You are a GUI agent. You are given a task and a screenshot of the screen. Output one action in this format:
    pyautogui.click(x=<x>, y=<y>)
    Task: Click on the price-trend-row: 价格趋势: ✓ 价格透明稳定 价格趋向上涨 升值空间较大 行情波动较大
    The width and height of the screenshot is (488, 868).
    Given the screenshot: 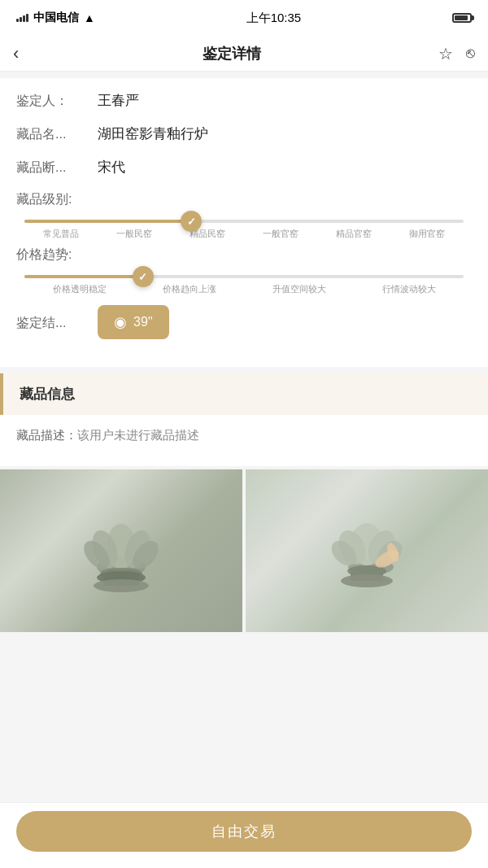 What is the action you would take?
    pyautogui.click(x=244, y=271)
    